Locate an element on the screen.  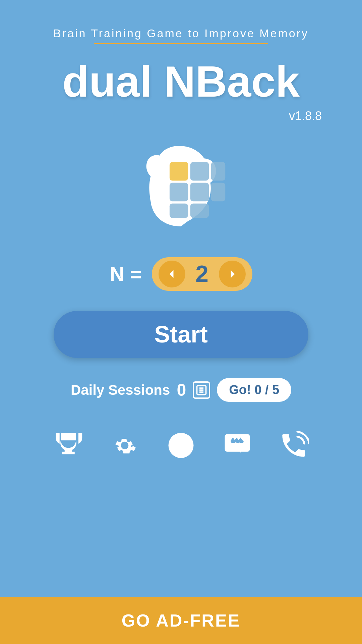
daily-sessions-row: Daily Sessions 0 Go! 0 / 5 is located at coordinates (181, 390).